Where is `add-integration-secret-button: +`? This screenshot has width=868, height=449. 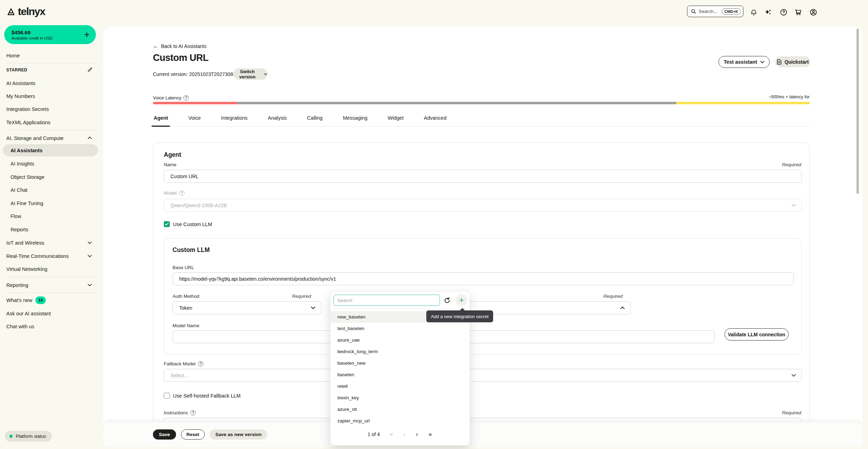
add-integration-secret-button: + is located at coordinates (461, 300).